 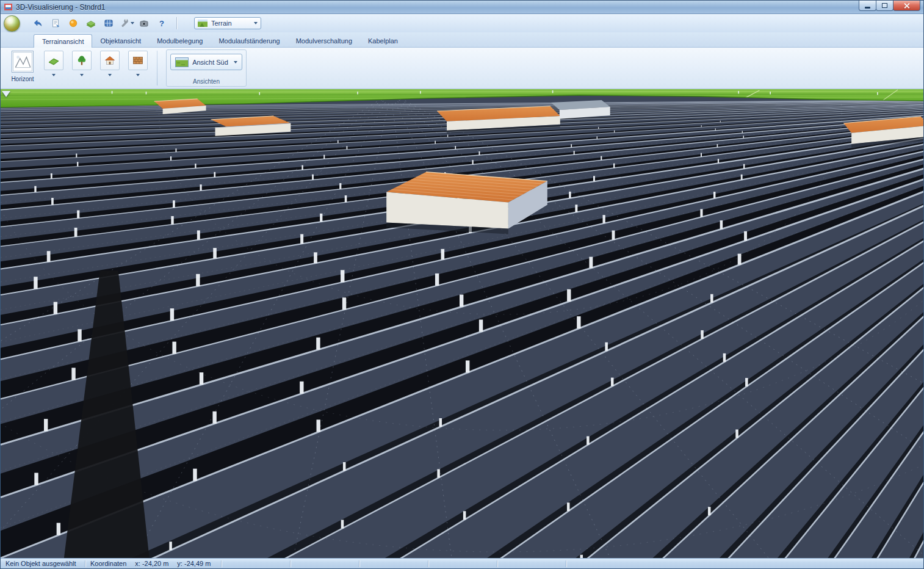 I want to click on ansicht-sued-button: Ansicht Süd, so click(x=206, y=62).